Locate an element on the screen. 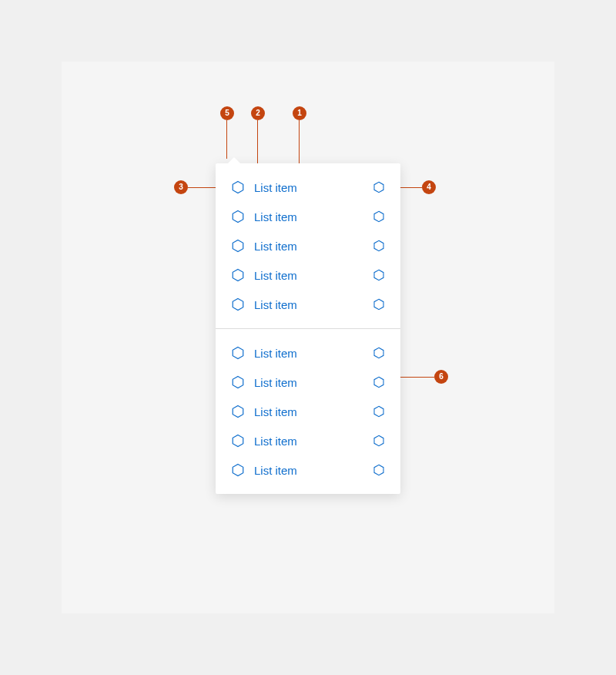 Image resolution: width=616 pixels, height=675 pixels. annotation-badge-3: 3 is located at coordinates (181, 187).